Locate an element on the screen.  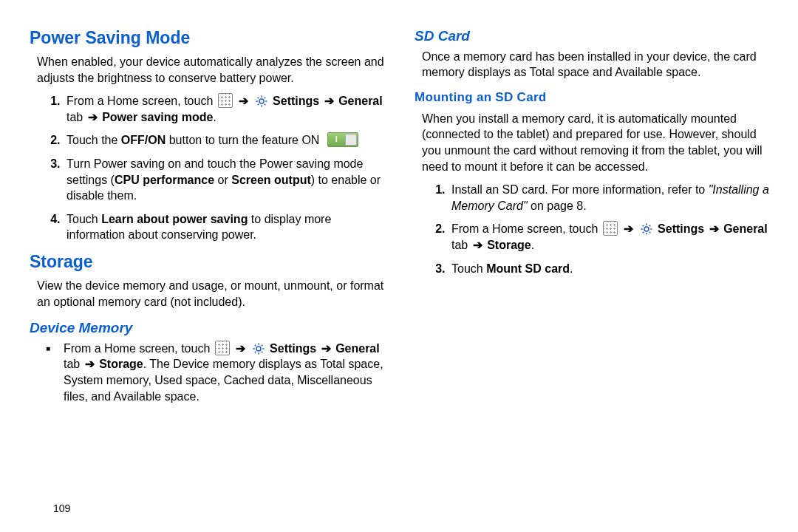
mount-step-3: Touch Mount SD card. is located at coordinates (613, 269).